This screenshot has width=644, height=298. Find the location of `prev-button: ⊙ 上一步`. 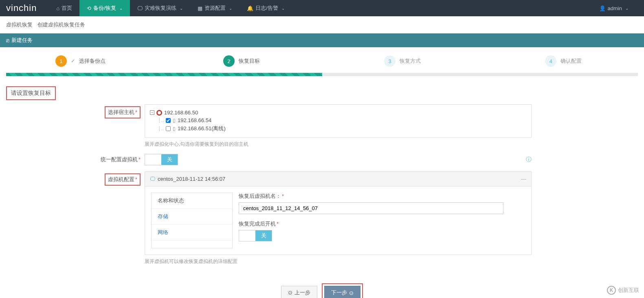

prev-button: ⊙ 上一步 is located at coordinates (299, 292).